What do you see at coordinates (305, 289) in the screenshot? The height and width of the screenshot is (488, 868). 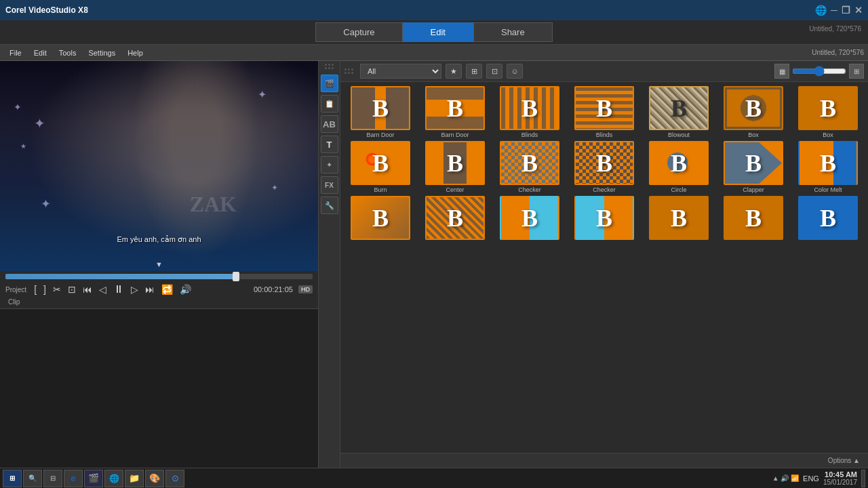 I see `hd-badge: HD` at bounding box center [305, 289].